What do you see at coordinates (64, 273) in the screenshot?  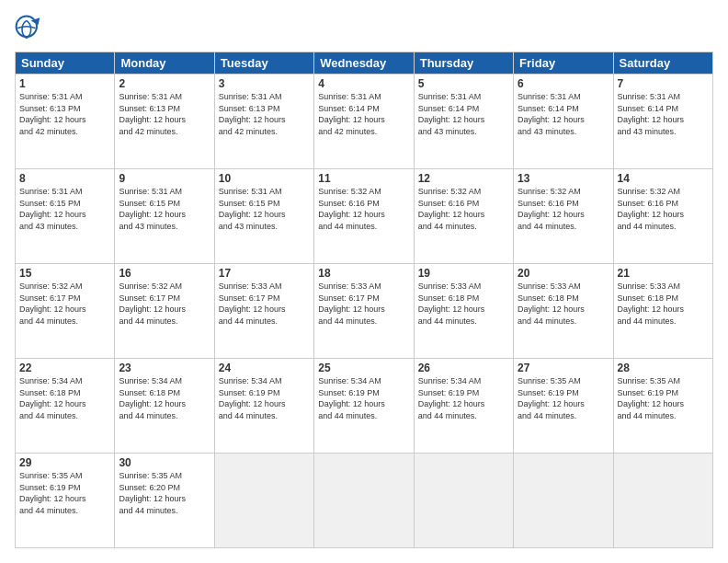 I see `day-number: 15` at bounding box center [64, 273].